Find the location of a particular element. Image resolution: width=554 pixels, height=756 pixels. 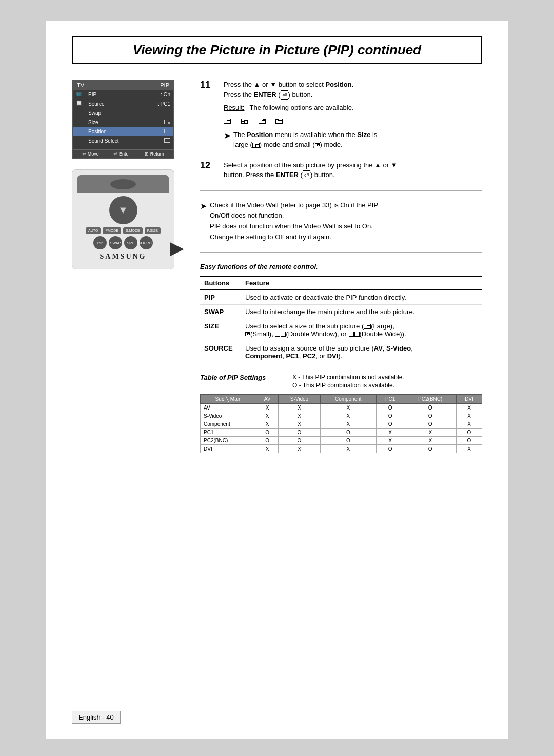

tv-menu-size-row: Size is located at coordinates (123, 122).